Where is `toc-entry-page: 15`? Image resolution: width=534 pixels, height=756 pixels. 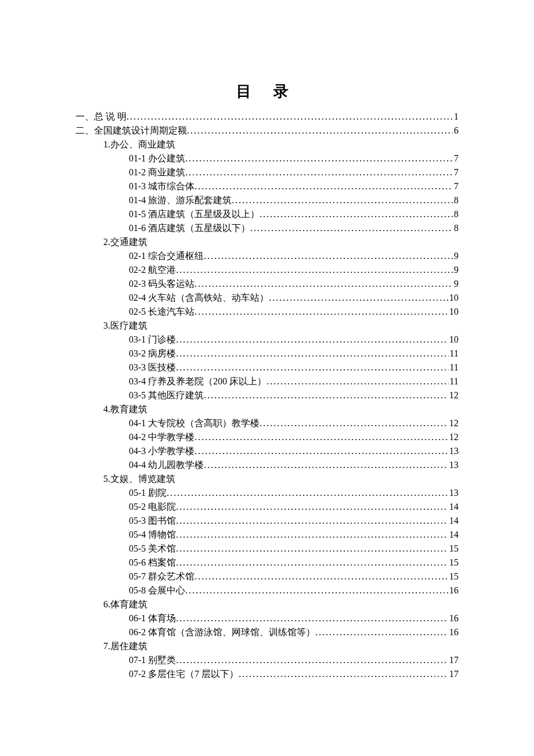 toc-entry-page: 15 is located at coordinates (453, 563).